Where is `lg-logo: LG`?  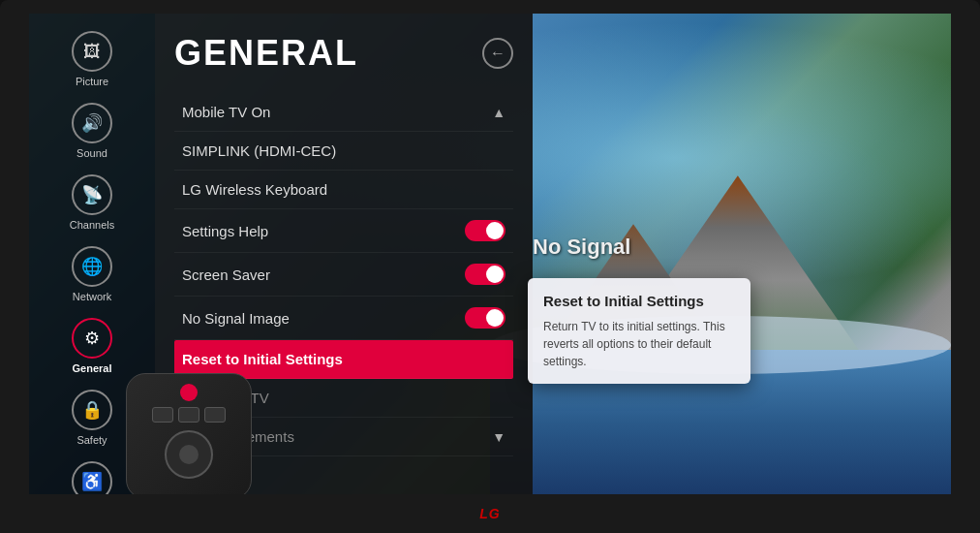
lg-logo: LG is located at coordinates (490, 514).